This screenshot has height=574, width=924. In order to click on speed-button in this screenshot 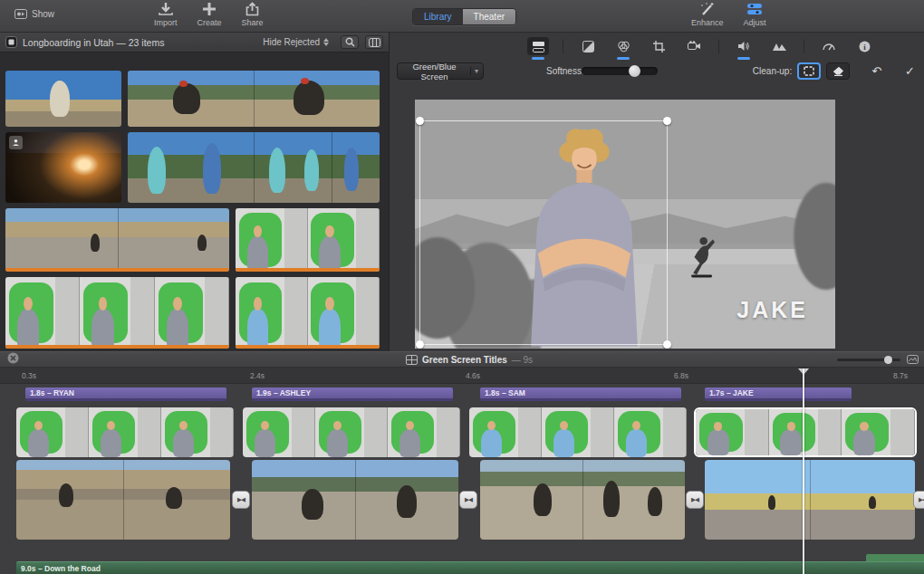, I will do `click(829, 46)`.